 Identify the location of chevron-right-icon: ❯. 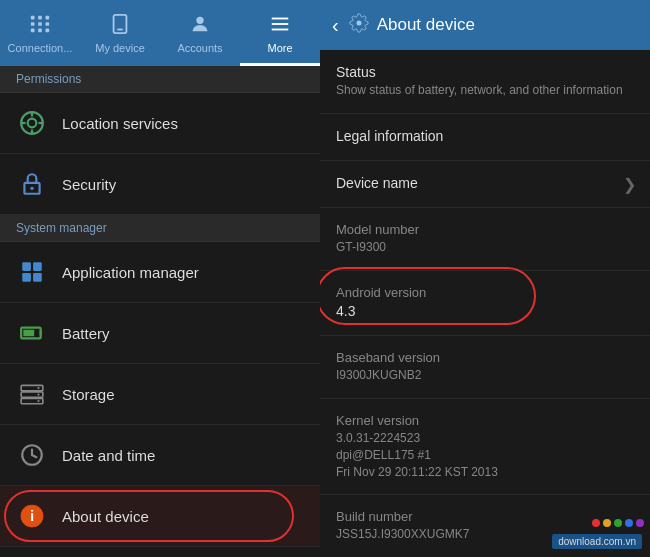
(630, 184).